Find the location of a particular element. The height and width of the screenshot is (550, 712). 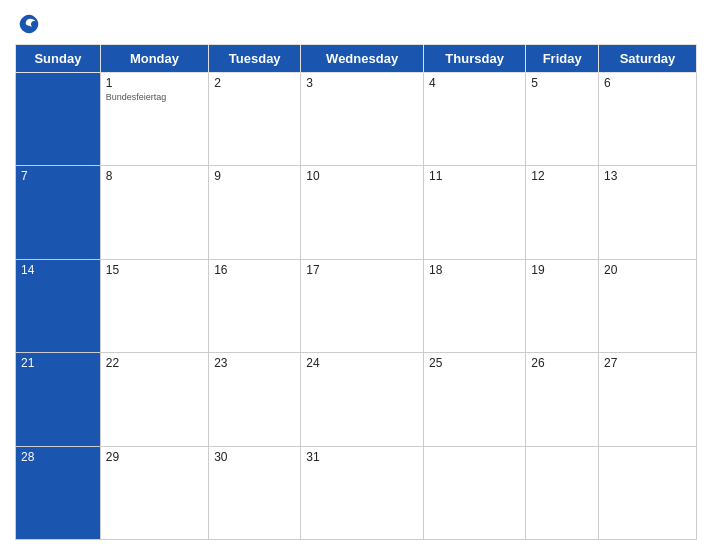

calendar-cell: 28 is located at coordinates (58, 492).